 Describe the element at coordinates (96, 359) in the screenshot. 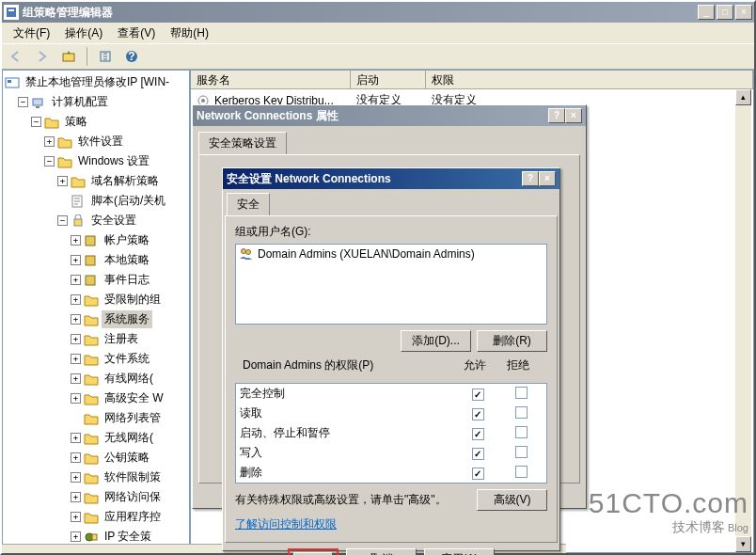

I see `tree-filesystem: +文件系统` at that location.